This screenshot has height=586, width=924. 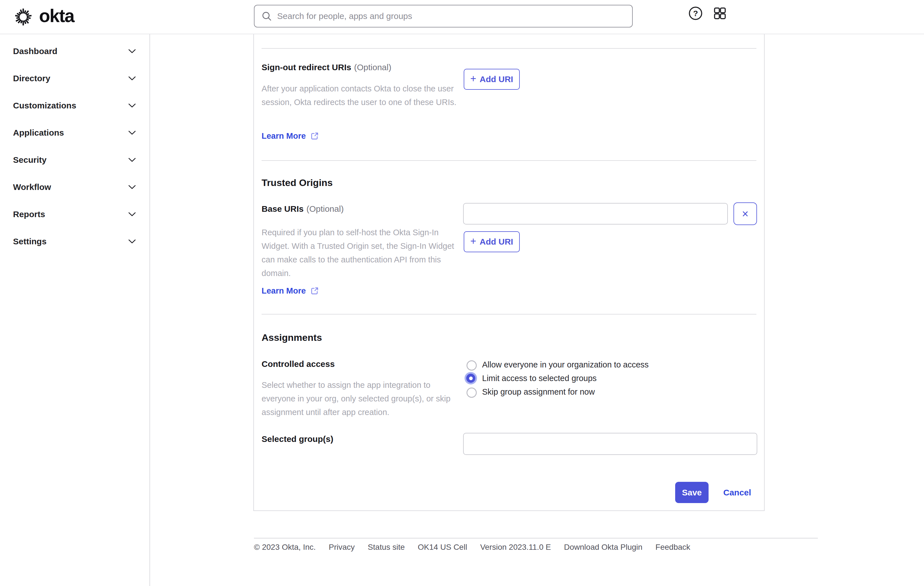 I want to click on assignments-heading: Assignments, so click(x=292, y=338).